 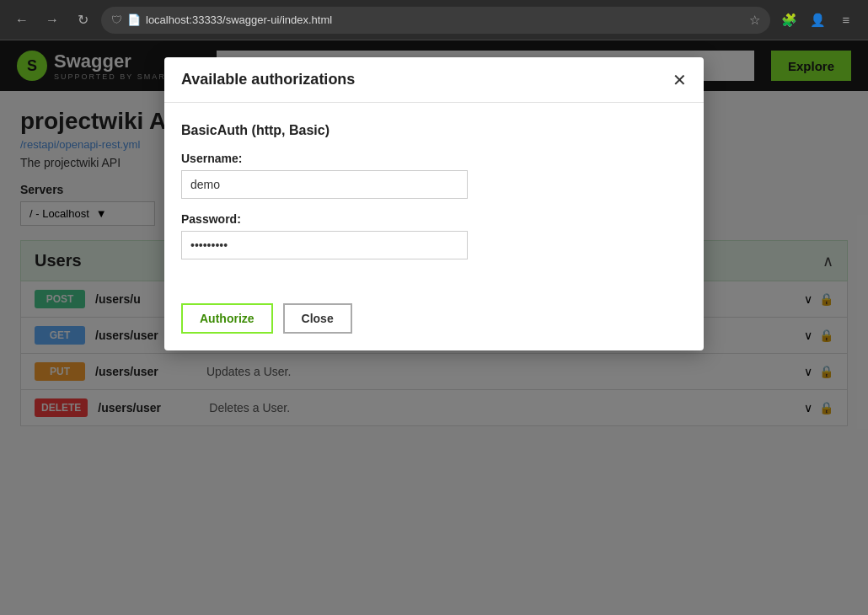 What do you see at coordinates (789, 20) in the screenshot?
I see `extensions-button: 🧩` at bounding box center [789, 20].